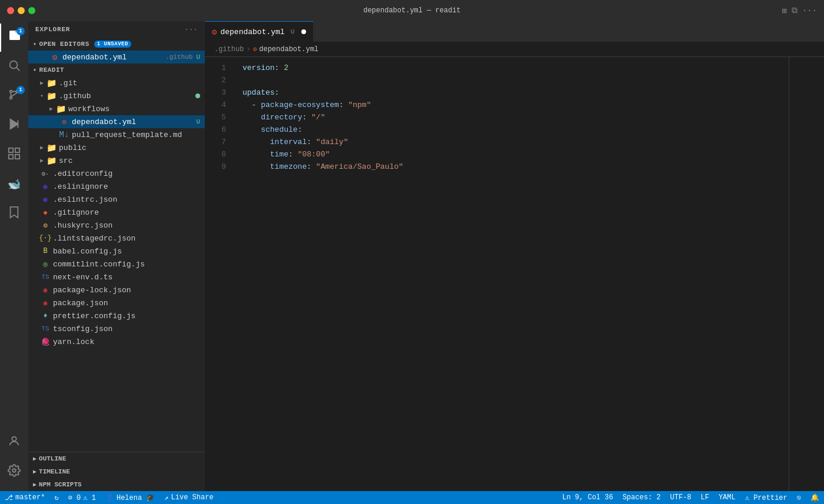  Describe the element at coordinates (25, 498) in the screenshot. I see `status-git-branch: ⎇ master*` at that location.